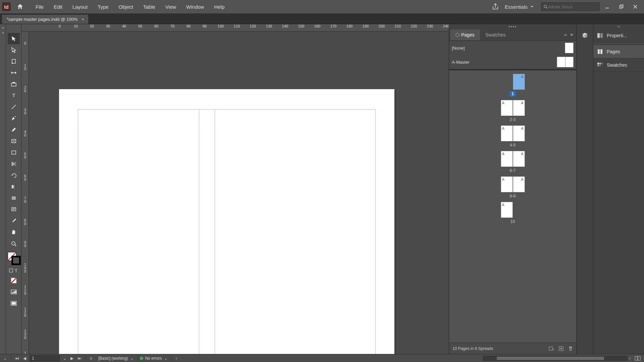  What do you see at coordinates (513, 48) in the screenshot?
I see `master-none-row: [None]` at bounding box center [513, 48].